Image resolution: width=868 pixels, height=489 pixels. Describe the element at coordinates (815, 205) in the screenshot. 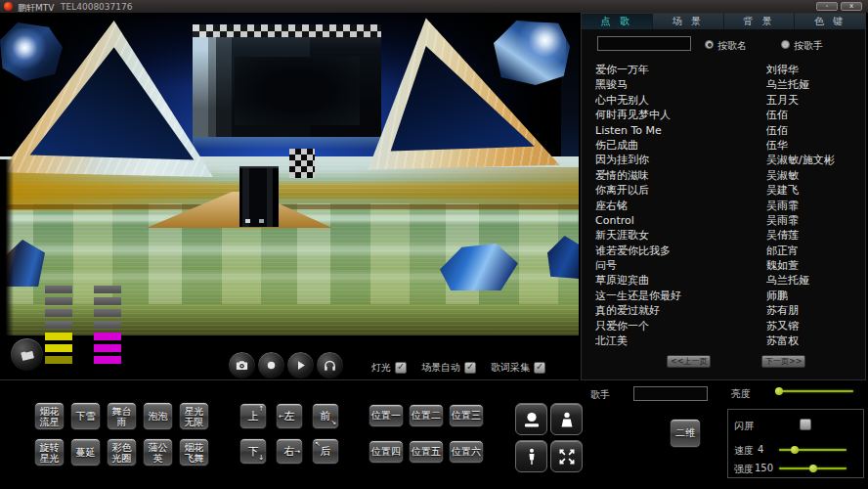

I see `song-artist: 吴雨霏` at that location.